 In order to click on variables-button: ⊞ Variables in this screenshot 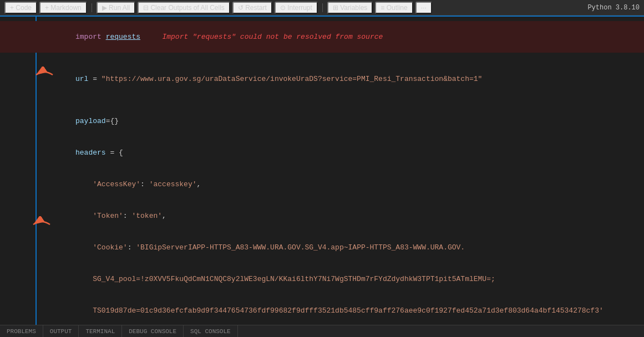, I will do `click(350, 8)`.